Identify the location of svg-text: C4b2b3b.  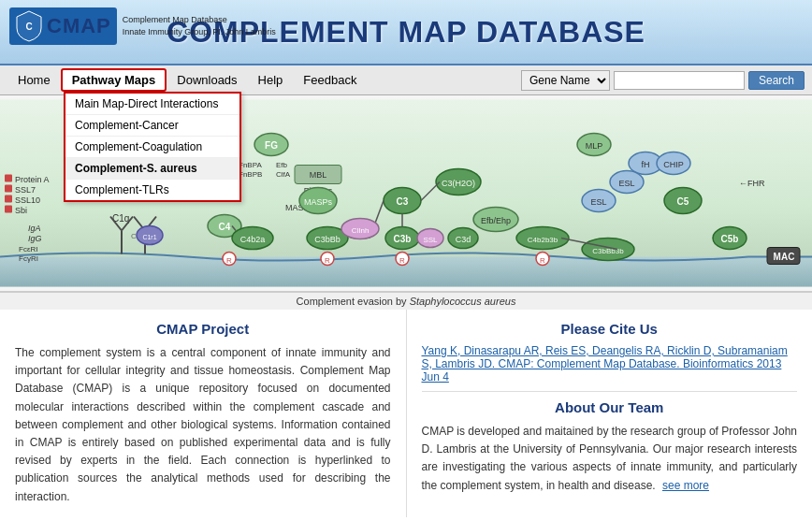
(543, 239).